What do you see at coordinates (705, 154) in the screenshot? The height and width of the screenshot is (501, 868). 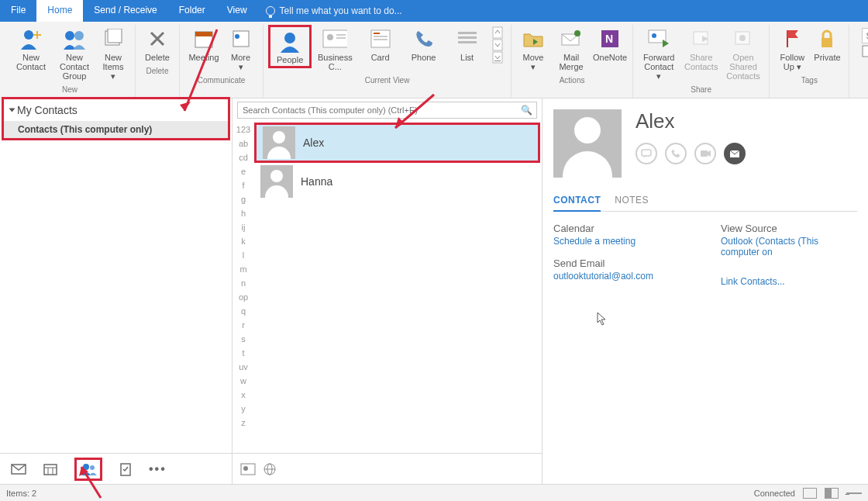 I see `video-action-icon` at bounding box center [705, 154].